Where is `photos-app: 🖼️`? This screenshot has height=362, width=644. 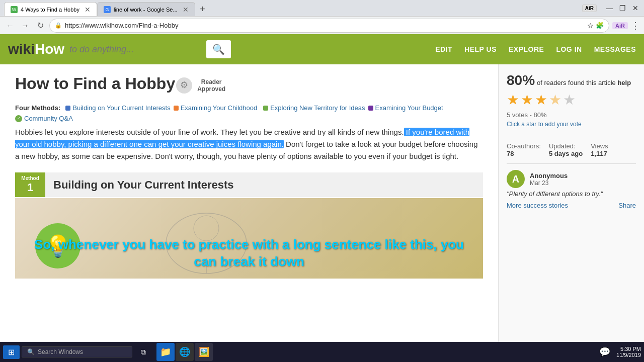 photos-app: 🖼️ is located at coordinates (204, 352).